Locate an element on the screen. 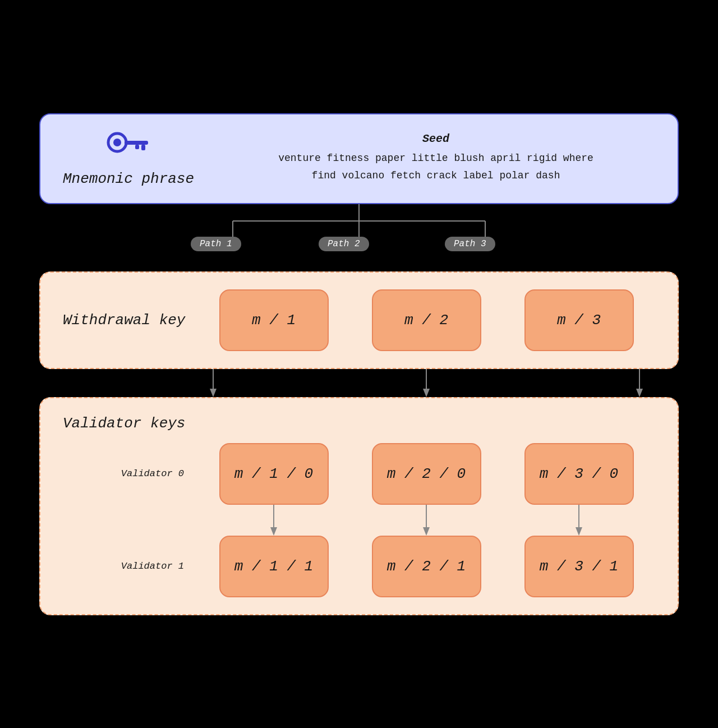 The height and width of the screenshot is (728, 718). validator-1-key-1: m / 1 / 1 is located at coordinates (274, 566).